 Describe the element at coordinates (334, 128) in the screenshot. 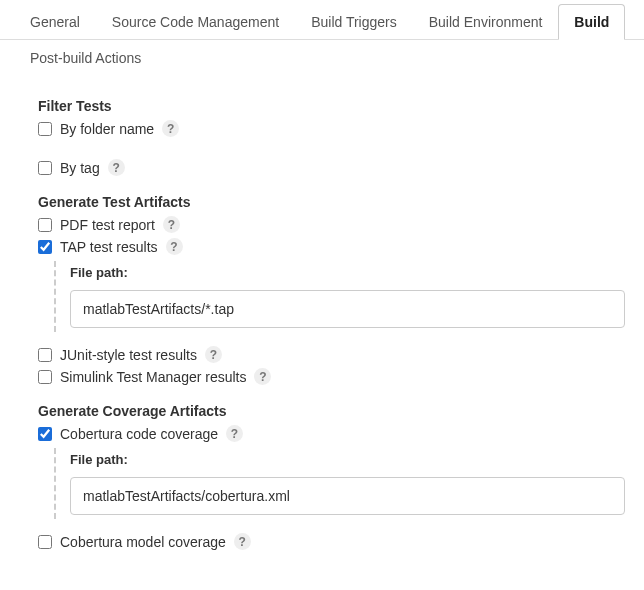

I see `option-by-folder-name: By folder name ?` at that location.